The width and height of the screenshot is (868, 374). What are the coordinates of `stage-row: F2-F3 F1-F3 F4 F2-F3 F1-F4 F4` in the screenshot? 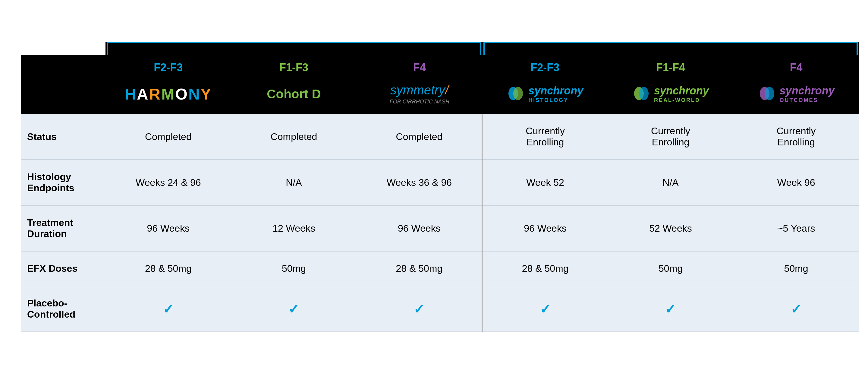 It's located at (440, 66).